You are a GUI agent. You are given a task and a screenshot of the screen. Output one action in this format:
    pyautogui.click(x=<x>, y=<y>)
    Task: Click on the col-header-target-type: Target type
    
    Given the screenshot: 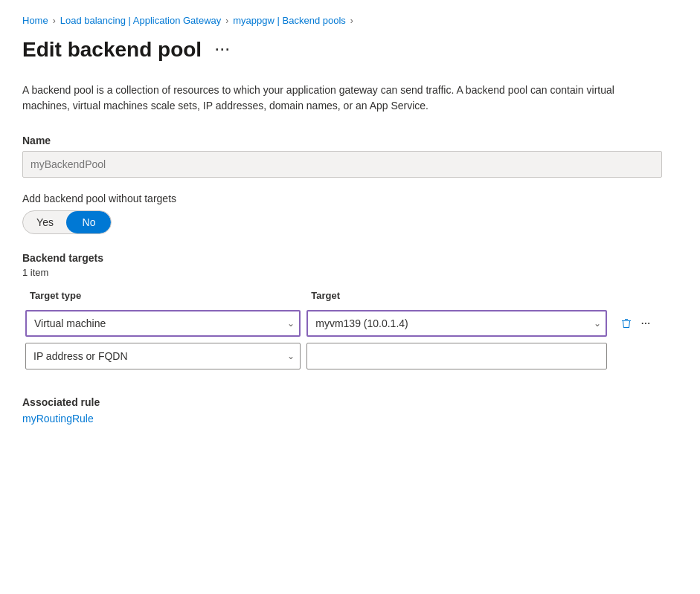 What is the action you would take?
    pyautogui.click(x=163, y=296)
    